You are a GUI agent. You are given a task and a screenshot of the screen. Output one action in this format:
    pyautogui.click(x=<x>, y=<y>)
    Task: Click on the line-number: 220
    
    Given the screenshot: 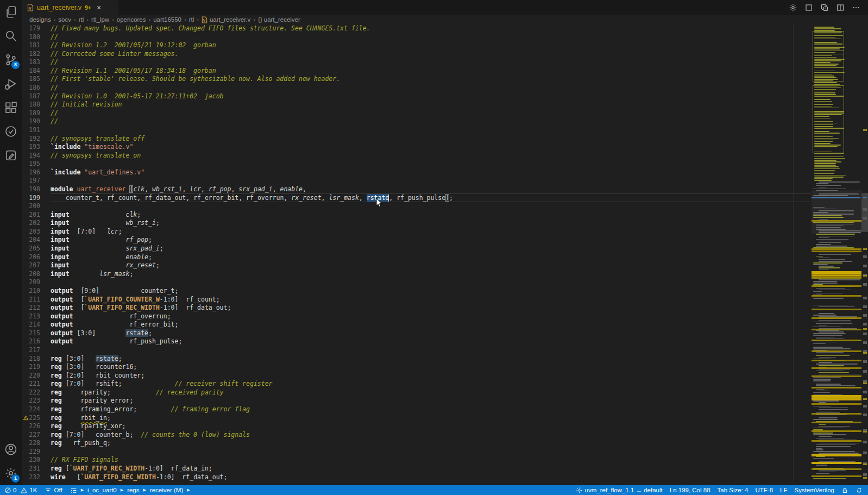 What is the action you would take?
    pyautogui.click(x=36, y=376)
    